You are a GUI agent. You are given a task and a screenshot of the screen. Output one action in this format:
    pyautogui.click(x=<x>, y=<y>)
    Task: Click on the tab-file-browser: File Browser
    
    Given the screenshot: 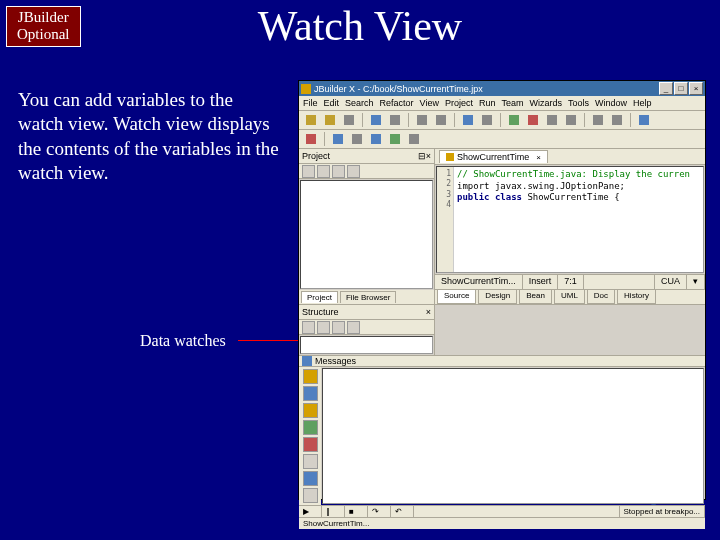 What is the action you would take?
    pyautogui.click(x=368, y=297)
    